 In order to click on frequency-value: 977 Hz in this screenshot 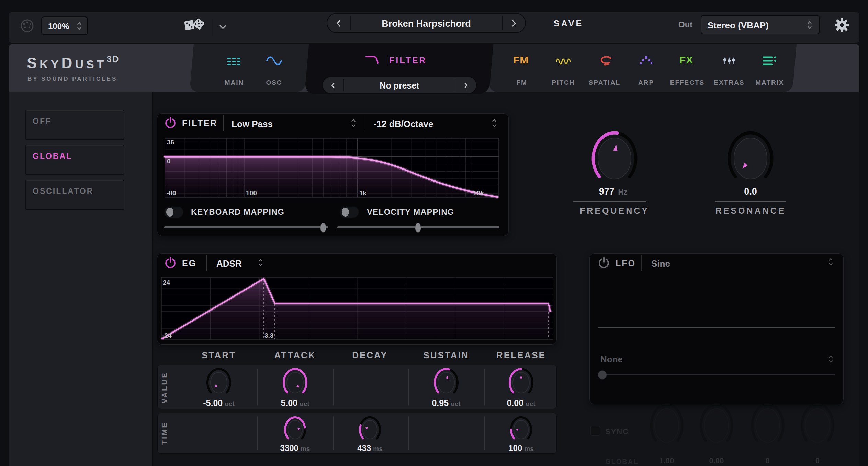, I will do `click(613, 191)`.